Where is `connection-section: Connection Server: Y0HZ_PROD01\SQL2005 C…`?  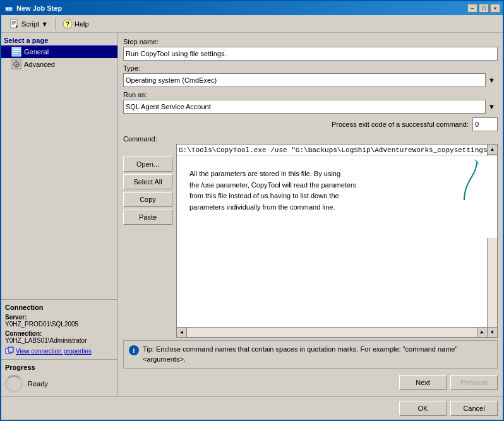
connection-section: Connection Server: Y0HZ_PROD01\SQL2005 C… is located at coordinates (59, 329).